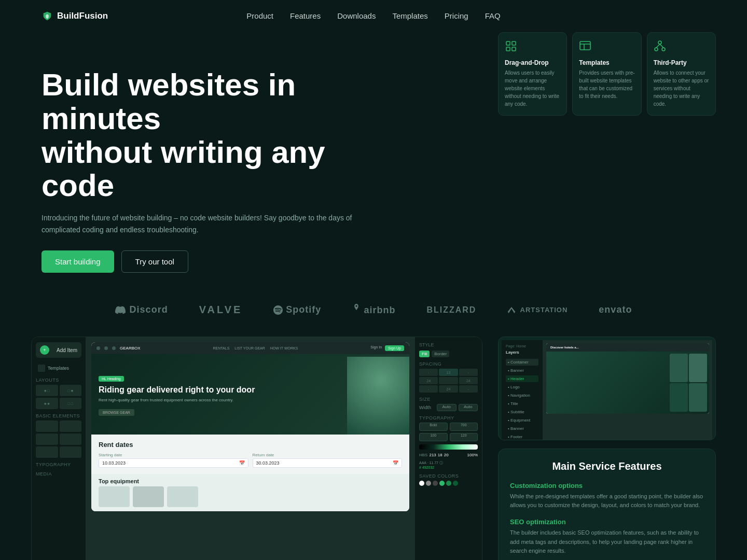 This screenshot has height=560, width=747. What do you see at coordinates (67, 351) in the screenshot?
I see `add-item-label: Add Item` at bounding box center [67, 351].